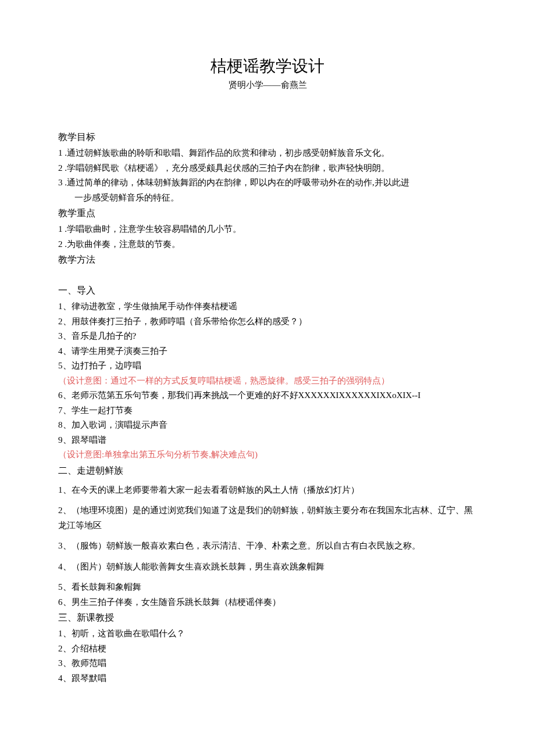  What do you see at coordinates (268, 425) in the screenshot?
I see `part1-item: 8、加入歌词，演唱提示声音` at bounding box center [268, 425].